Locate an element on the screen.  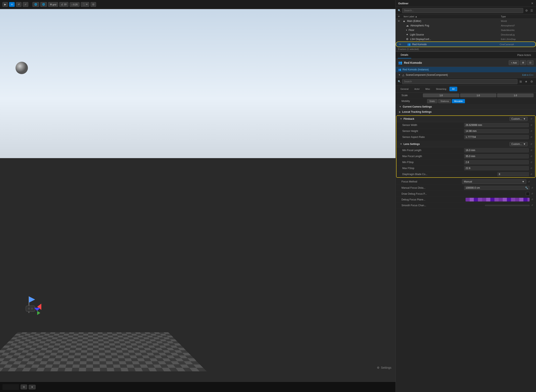
table-row: ⚙ LSH DisplayConf... Edit LSUnDisp is located at coordinates (466, 39).